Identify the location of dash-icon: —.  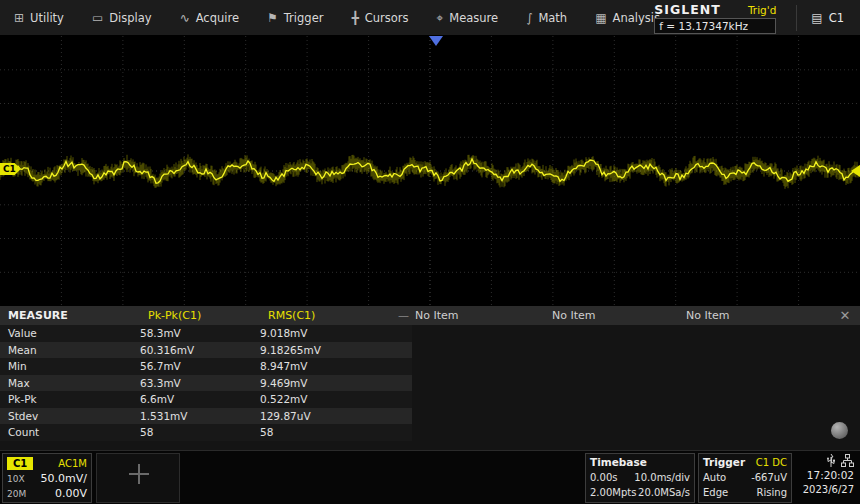
(404, 316).